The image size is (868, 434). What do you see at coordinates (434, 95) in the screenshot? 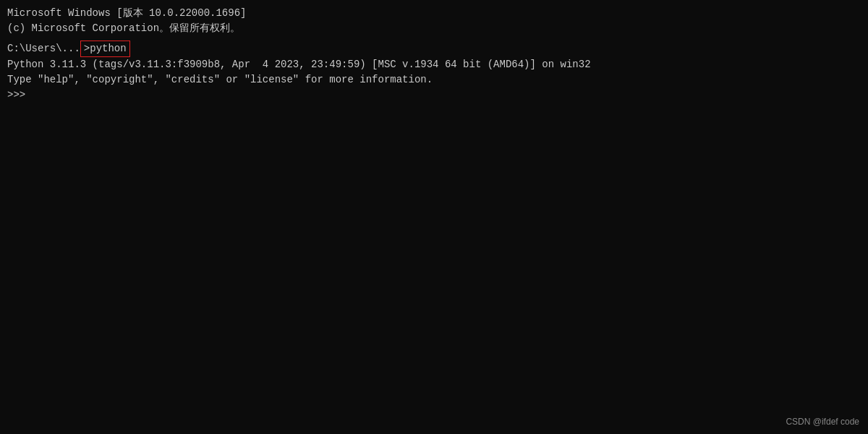
I see `python-prompt: >>>` at bounding box center [434, 95].